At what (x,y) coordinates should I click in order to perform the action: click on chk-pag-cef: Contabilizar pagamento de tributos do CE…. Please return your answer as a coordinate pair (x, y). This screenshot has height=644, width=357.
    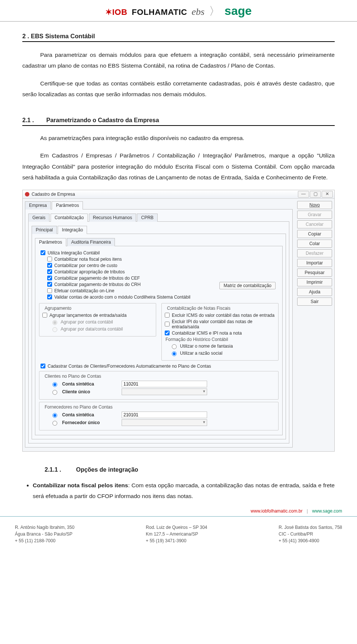
    Looking at the image, I should click on (159, 278).